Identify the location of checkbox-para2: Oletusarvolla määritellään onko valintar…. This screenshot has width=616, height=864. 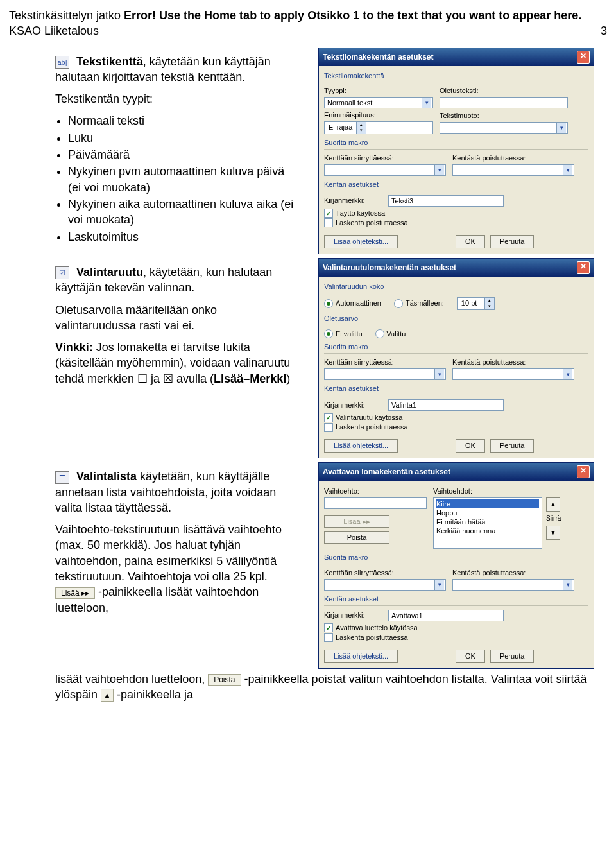
(177, 318).